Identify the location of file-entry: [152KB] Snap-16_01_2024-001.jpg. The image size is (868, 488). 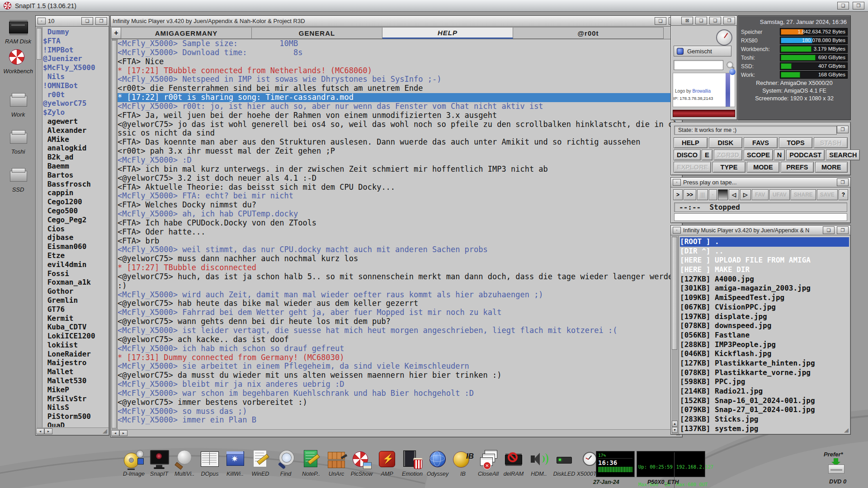
(764, 401).